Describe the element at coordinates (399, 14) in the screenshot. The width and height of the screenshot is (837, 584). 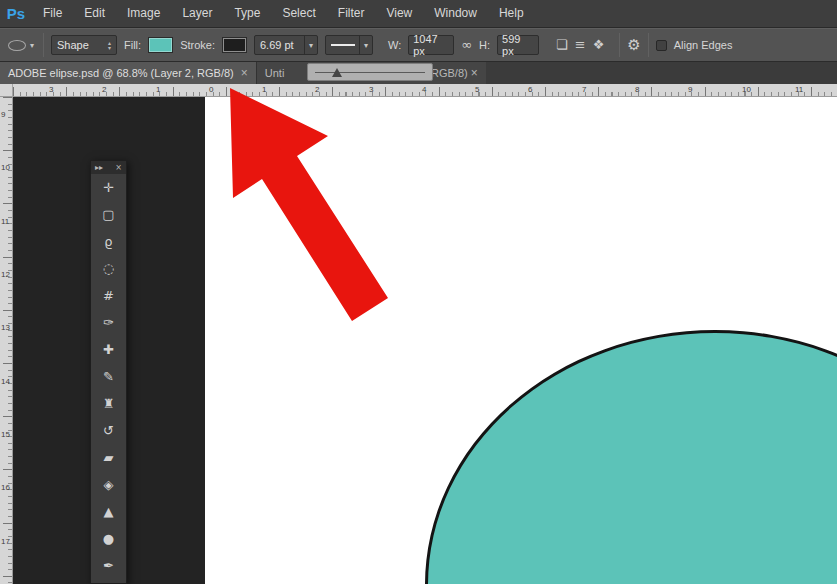
I see `menu-view: View` at that location.